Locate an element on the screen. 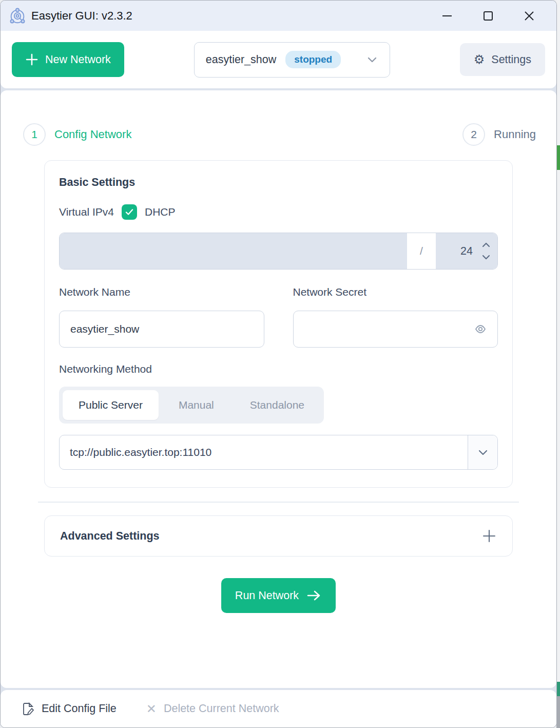 This screenshot has height=728, width=560. minimize-icon is located at coordinates (447, 16).